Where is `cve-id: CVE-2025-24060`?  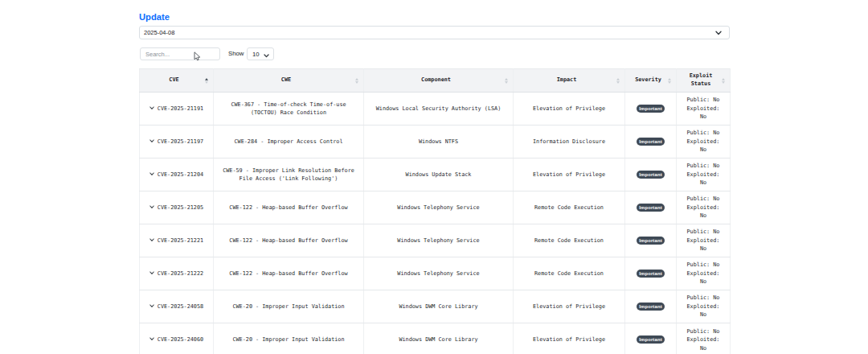 cve-id: CVE-2025-24060 is located at coordinates (180, 340).